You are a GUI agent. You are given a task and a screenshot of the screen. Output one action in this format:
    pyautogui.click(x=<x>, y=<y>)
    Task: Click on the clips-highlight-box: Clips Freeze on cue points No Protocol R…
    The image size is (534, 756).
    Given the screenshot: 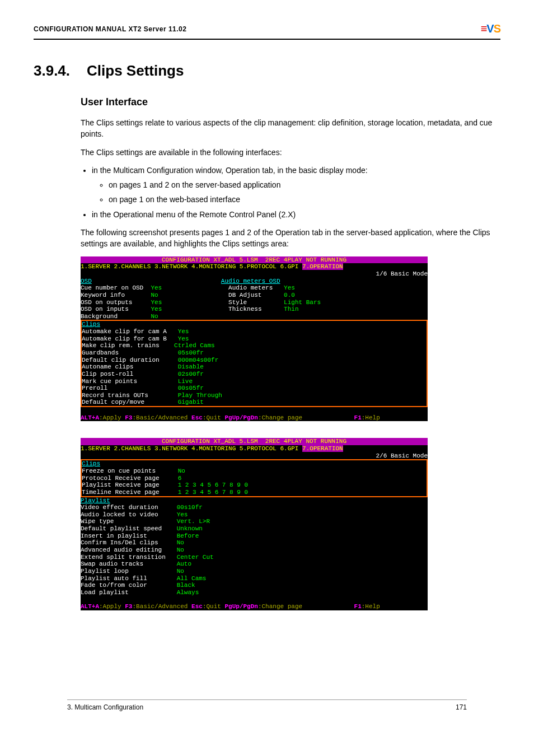 What is the action you would take?
    pyautogui.click(x=254, y=478)
    